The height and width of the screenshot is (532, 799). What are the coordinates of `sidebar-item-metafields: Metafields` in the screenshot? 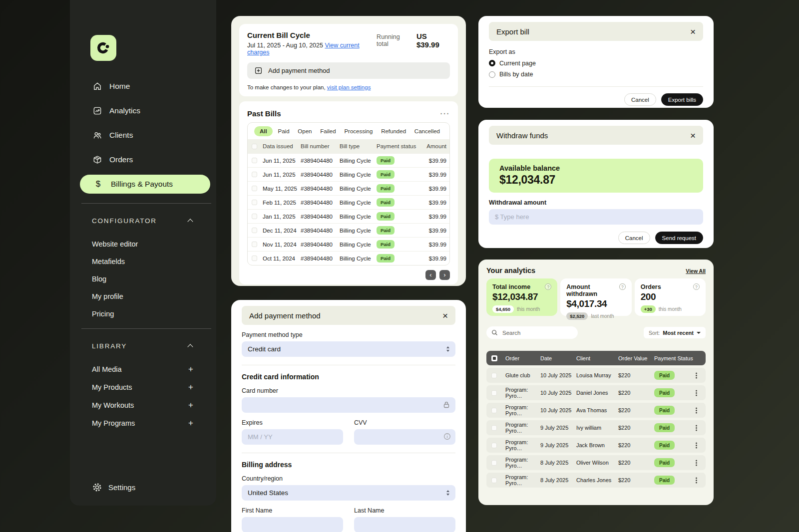 It's located at (143, 262).